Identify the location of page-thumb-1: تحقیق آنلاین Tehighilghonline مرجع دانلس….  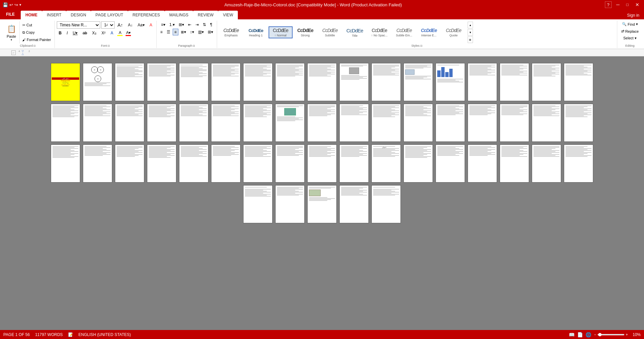
(65, 82).